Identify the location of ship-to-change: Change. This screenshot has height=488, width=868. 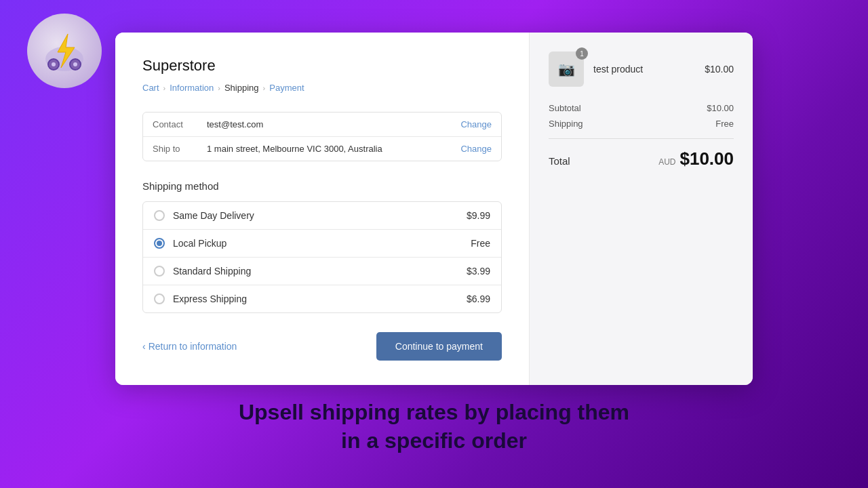
(476, 149).